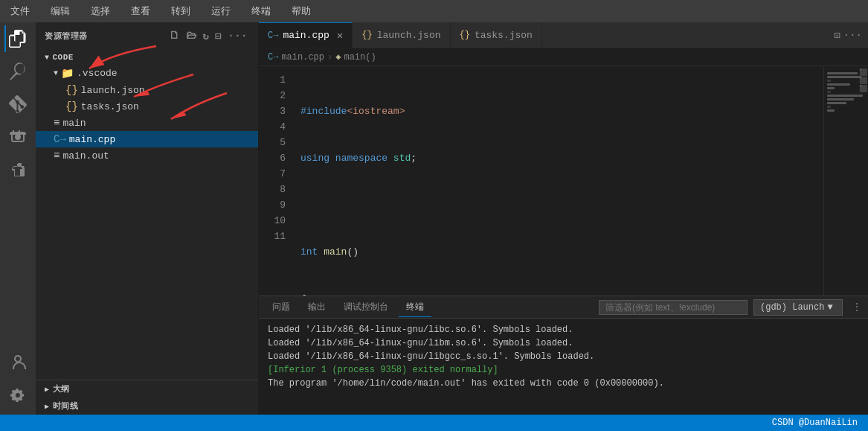 The width and height of the screenshot is (868, 431). What do you see at coordinates (97, 73) in the screenshot?
I see `vscode-folder-label: .vscode` at bounding box center [97, 73].